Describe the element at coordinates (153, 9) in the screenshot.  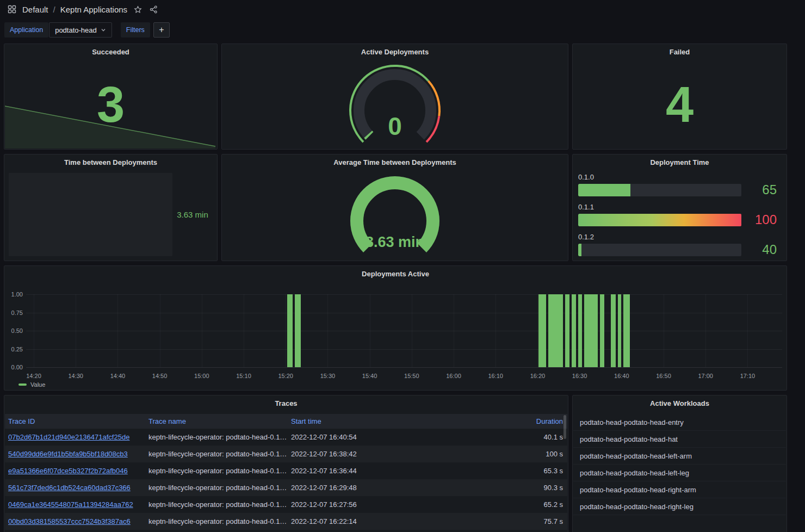
I see `share-icon` at that location.